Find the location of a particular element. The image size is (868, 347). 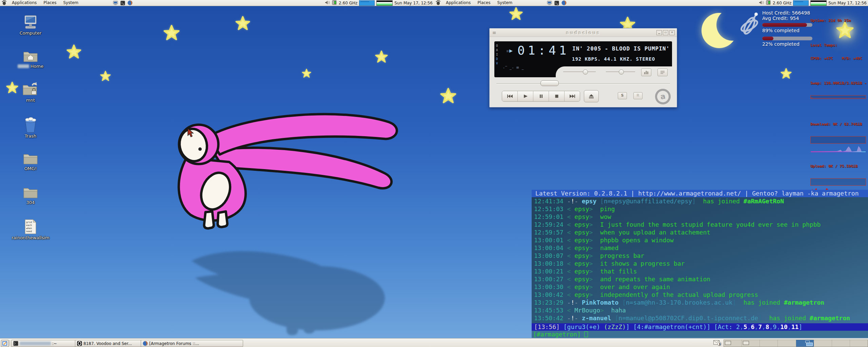

show-desktop-button is located at coordinates (5, 344).